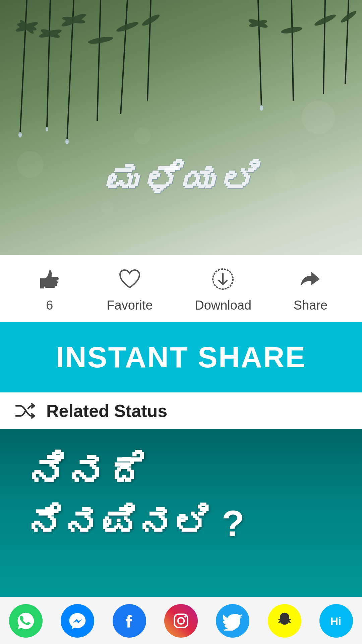  Describe the element at coordinates (336, 621) in the screenshot. I see `svg-text: Hi` at that location.